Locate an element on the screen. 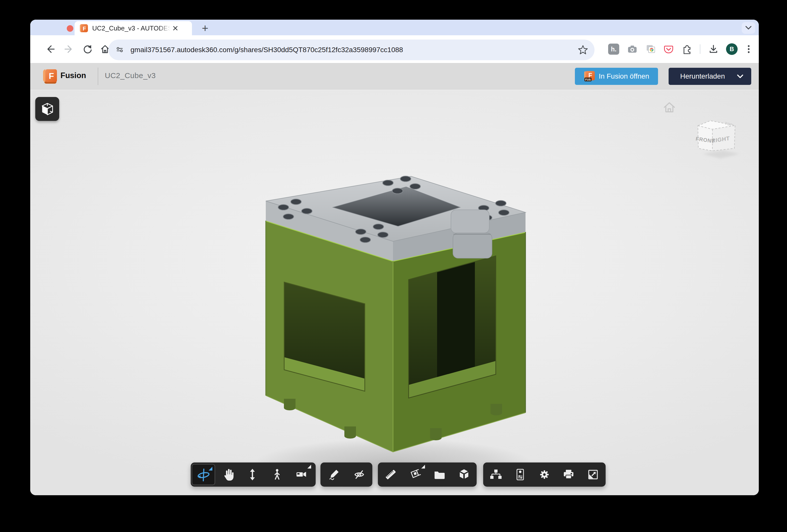  new-tab-button: + is located at coordinates (205, 28).